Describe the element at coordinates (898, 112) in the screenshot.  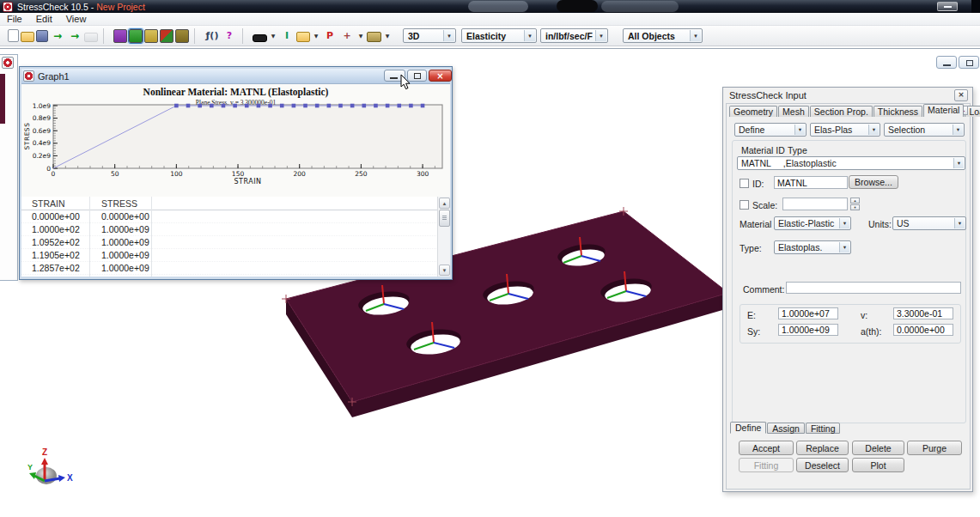
I see `tab-thickness: Thickness` at that location.